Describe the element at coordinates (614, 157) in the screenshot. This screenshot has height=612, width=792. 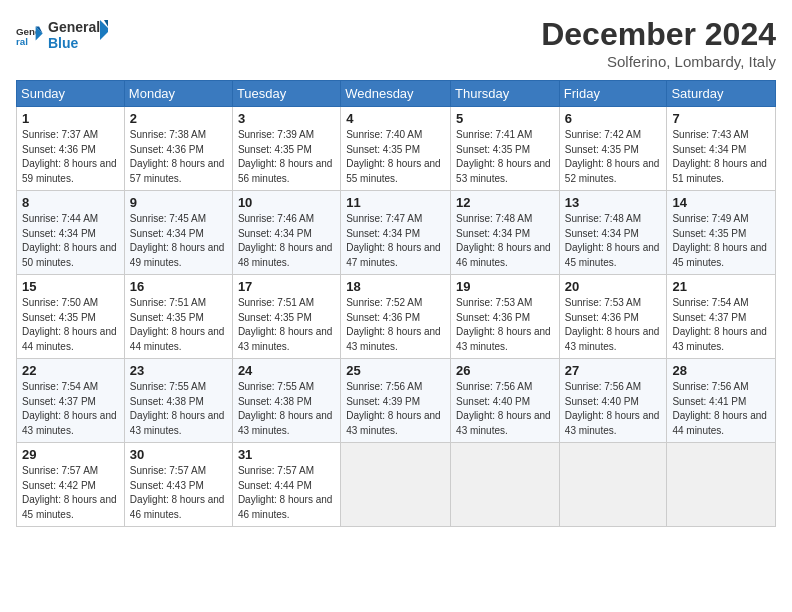
I see `day-info: Sunrise: 7:42 AM Sunset: 4:35 PM Dayligh…` at that location.